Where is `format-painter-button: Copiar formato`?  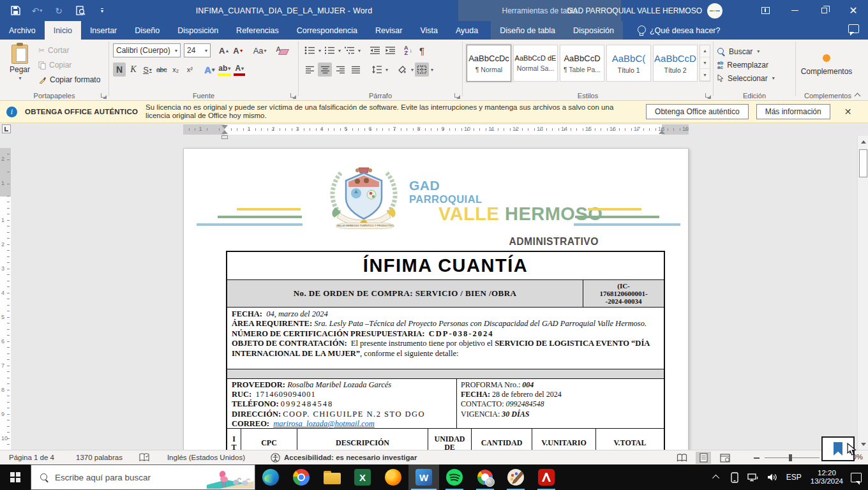 format-painter-button: Copiar formato is located at coordinates (69, 80).